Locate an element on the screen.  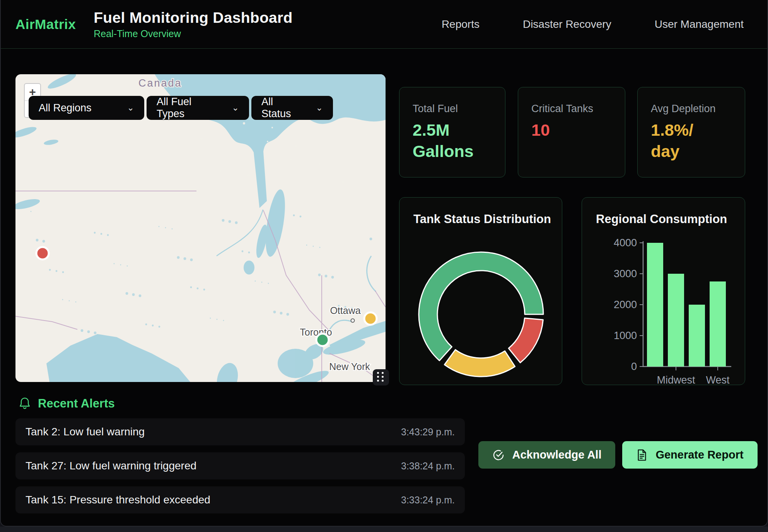
acknowledge-all-button: Acknowledge All is located at coordinates (547, 455).